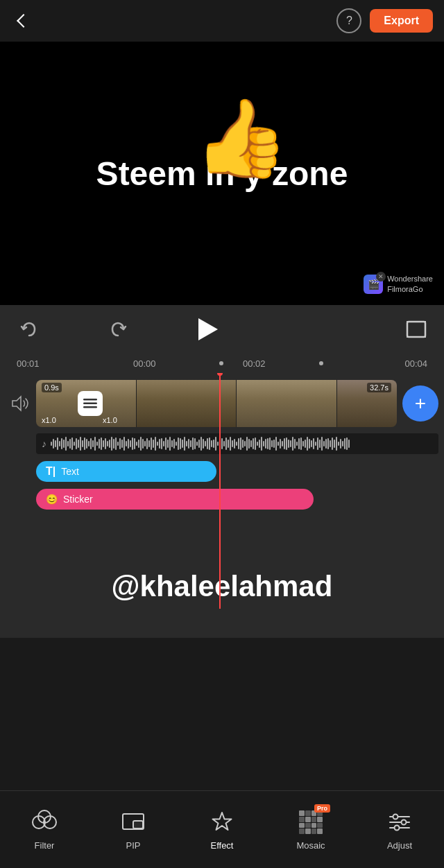 The height and width of the screenshot is (868, 444). What do you see at coordinates (44, 829) in the screenshot?
I see `toolbar-item-filter: Filter` at bounding box center [44, 829].